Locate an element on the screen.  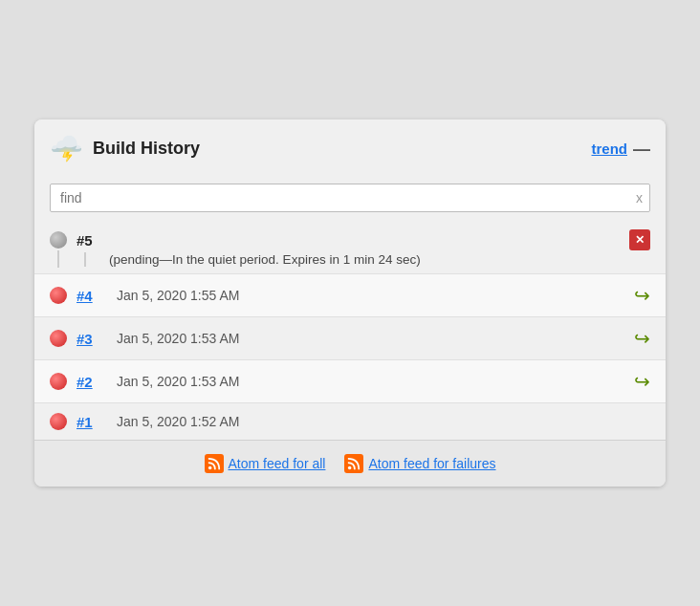
search-wrapper: x is located at coordinates (350, 198).